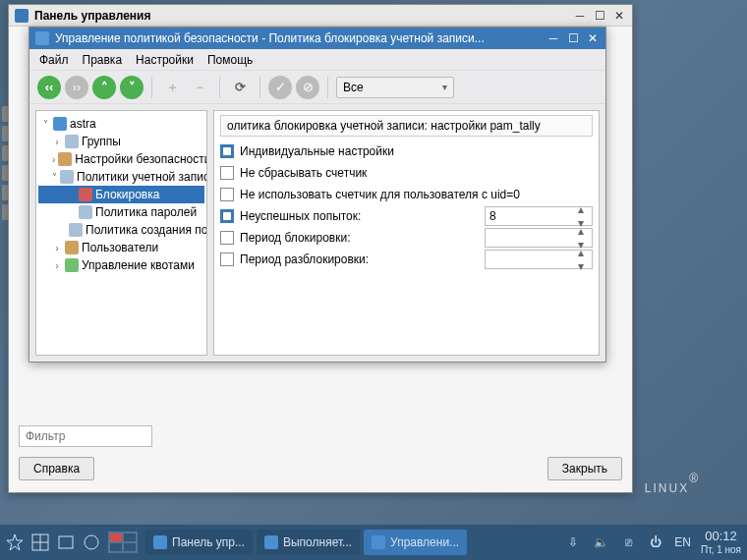  Describe the element at coordinates (104, 87) in the screenshot. I see `nav-up-icon: ˄` at that location.